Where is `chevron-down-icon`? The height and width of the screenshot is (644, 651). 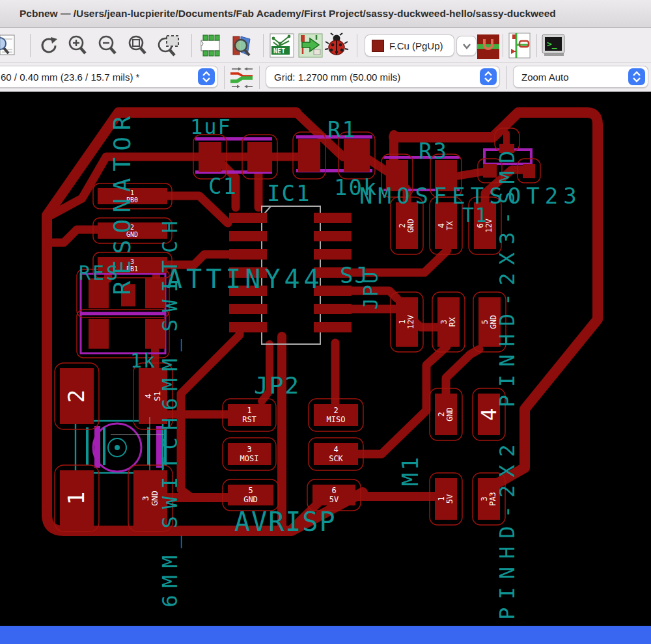
chevron-down-icon is located at coordinates (467, 46).